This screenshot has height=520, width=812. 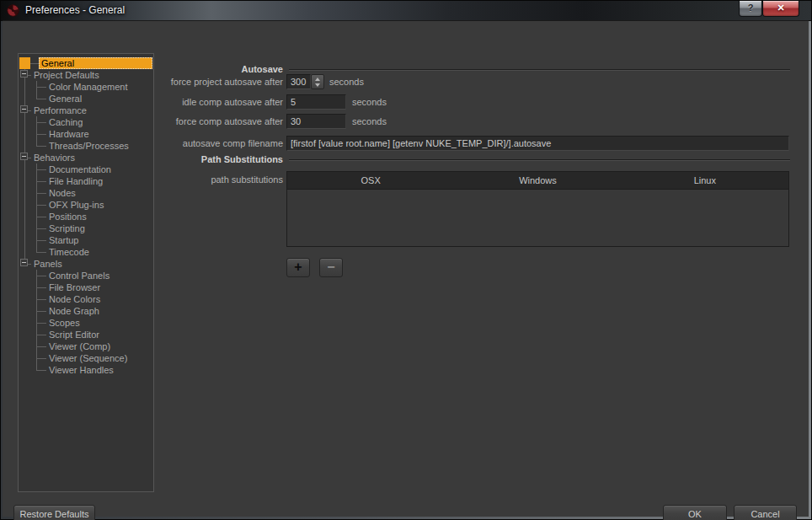 I want to click on spinner-up-icon, so click(x=318, y=79).